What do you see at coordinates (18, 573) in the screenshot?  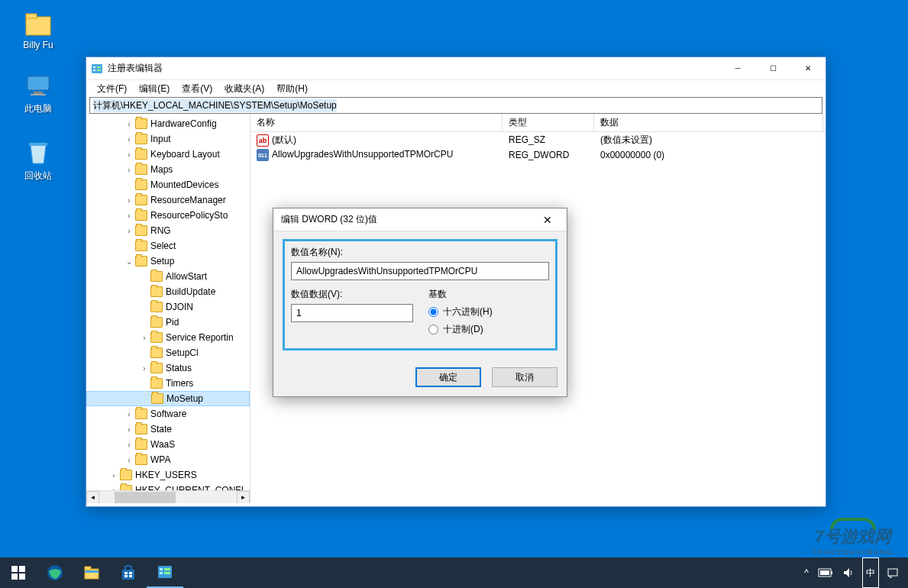 I see `start-button` at bounding box center [18, 573].